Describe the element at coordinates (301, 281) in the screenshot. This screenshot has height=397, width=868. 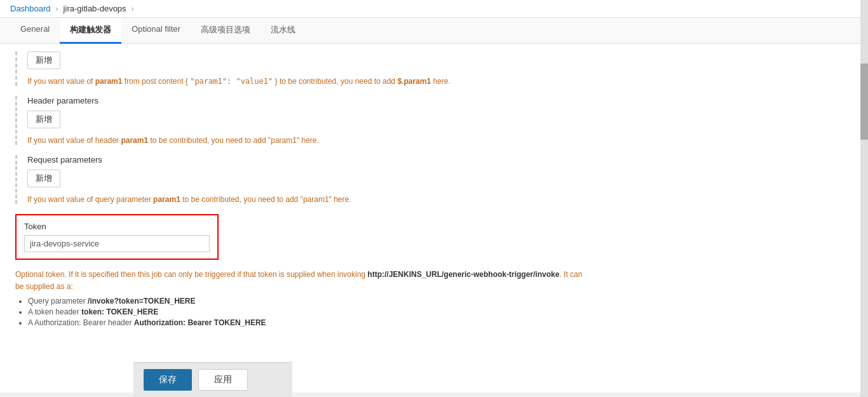
I see `optional-token-text: Optional token. If it is specified then …` at that location.